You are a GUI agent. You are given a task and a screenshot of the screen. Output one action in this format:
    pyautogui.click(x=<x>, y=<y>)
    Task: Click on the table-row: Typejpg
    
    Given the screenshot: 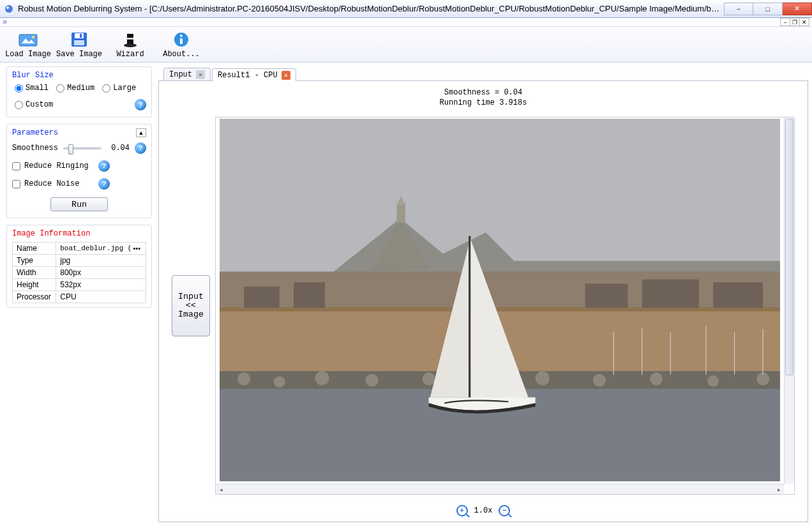 What is the action you would take?
    pyautogui.click(x=79, y=260)
    